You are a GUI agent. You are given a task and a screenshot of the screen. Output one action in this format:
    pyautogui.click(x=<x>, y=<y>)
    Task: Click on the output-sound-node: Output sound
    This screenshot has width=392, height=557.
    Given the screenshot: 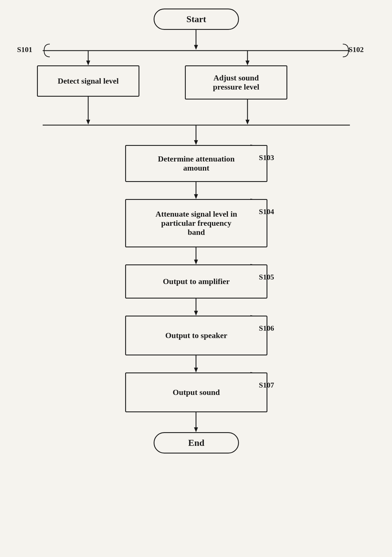 What is the action you would take?
    pyautogui.click(x=196, y=392)
    